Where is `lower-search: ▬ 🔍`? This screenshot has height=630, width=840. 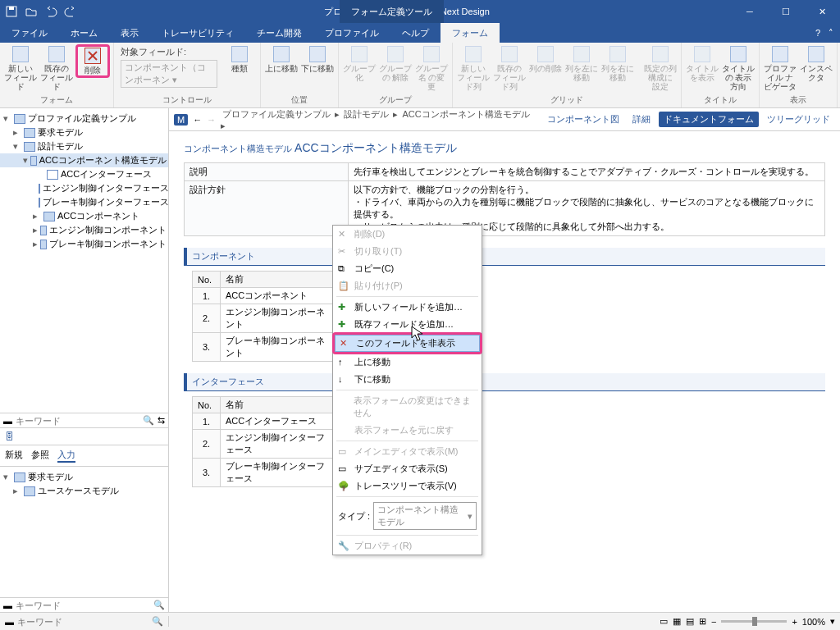 lower-search: ▬ 🔍 is located at coordinates (84, 605).